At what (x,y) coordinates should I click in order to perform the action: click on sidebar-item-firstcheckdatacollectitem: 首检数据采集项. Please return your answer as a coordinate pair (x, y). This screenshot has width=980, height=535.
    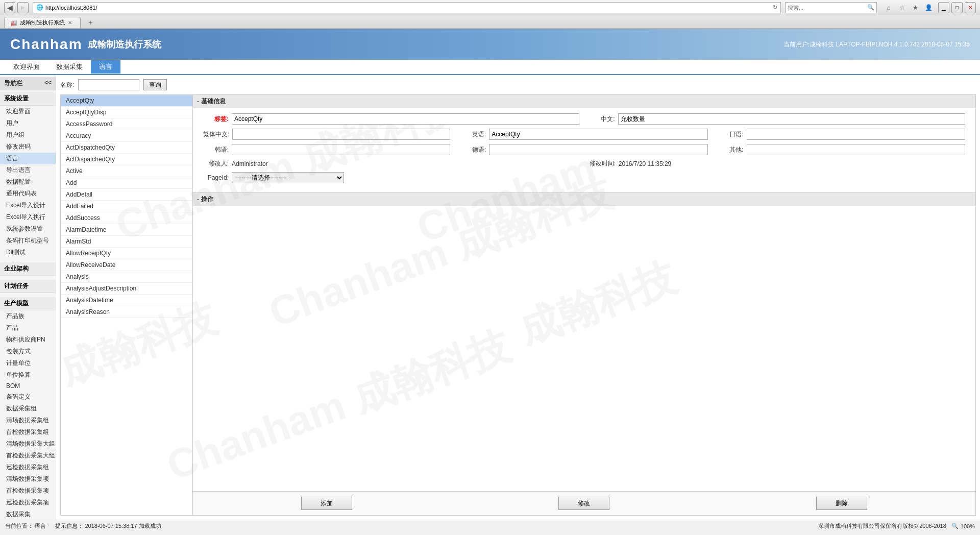
    Looking at the image, I should click on (28, 491).